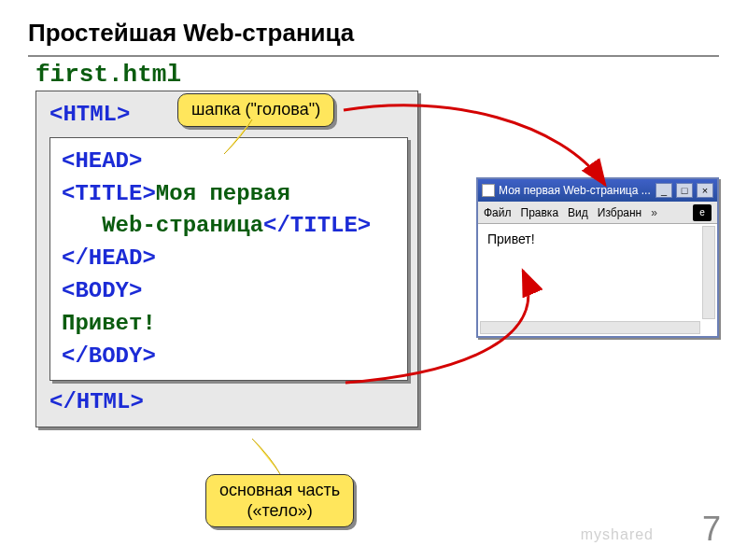  What do you see at coordinates (280, 490) in the screenshot?
I see `callout-body-text1: основная часть` at bounding box center [280, 490].